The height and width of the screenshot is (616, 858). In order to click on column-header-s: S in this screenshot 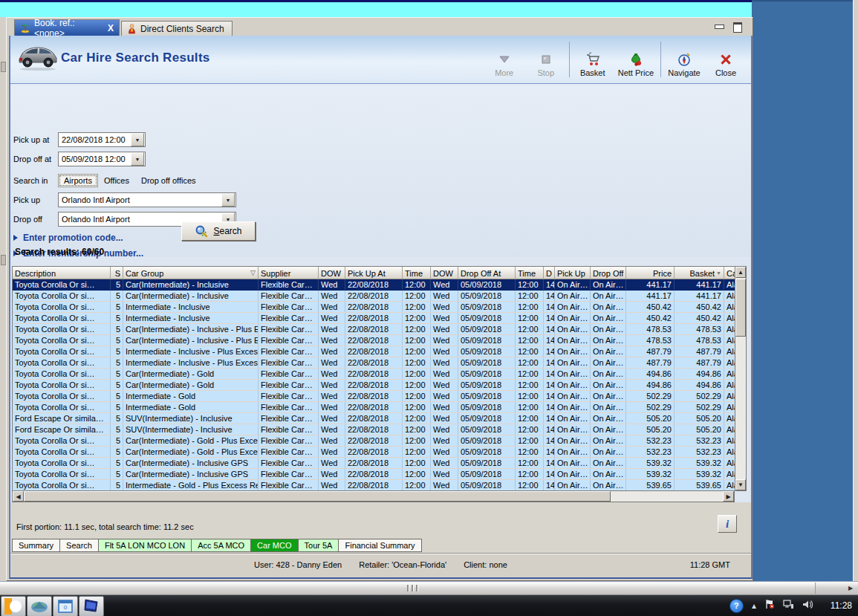, I will do `click(117, 273)`.